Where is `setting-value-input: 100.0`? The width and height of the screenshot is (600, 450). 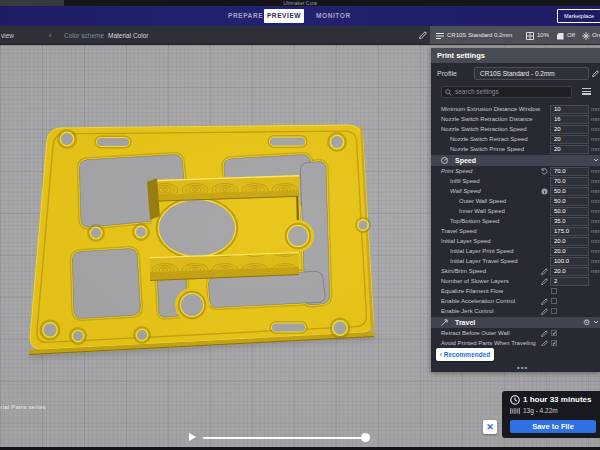 setting-value-input: 100.0 is located at coordinates (570, 262).